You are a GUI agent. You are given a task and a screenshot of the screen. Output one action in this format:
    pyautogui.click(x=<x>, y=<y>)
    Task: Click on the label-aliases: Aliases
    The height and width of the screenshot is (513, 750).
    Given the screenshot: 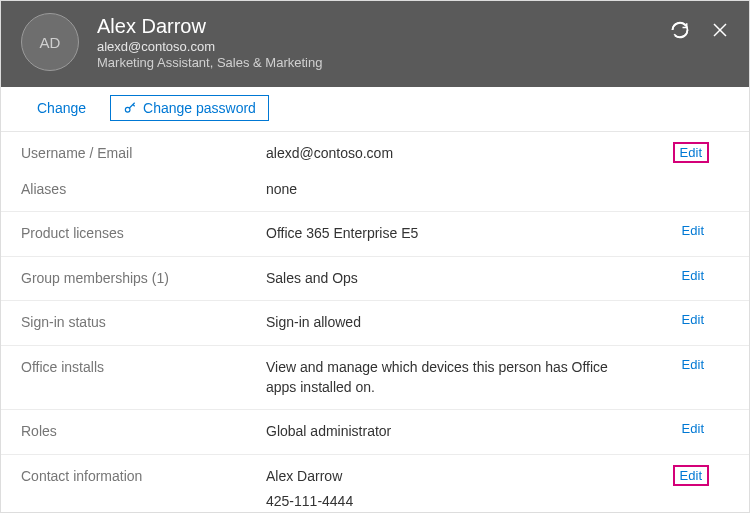 What is the action you would take?
    pyautogui.click(x=144, y=188)
    